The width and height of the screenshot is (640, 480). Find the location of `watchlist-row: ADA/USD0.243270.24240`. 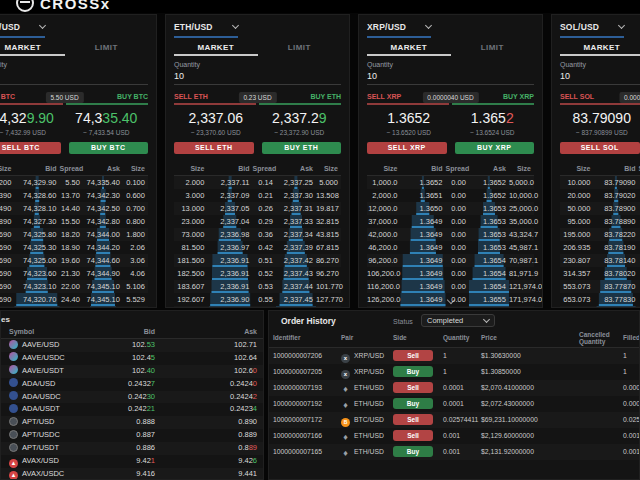

watchlist-row: ADA/USD0.243270.24240 is located at coordinates (132, 384).